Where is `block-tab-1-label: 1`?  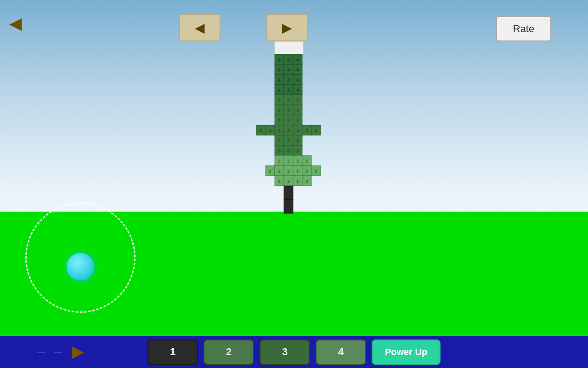
block-tab-1-label: 1 is located at coordinates (173, 352).